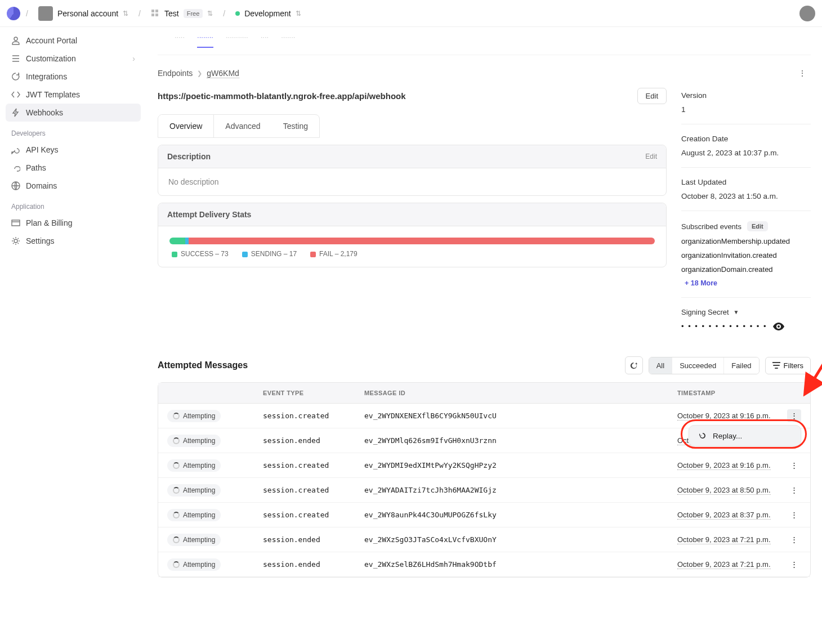  What do you see at coordinates (724, 490) in the screenshot?
I see `timestamp: October 9, 2023 at 8:50 p.m.` at bounding box center [724, 490].